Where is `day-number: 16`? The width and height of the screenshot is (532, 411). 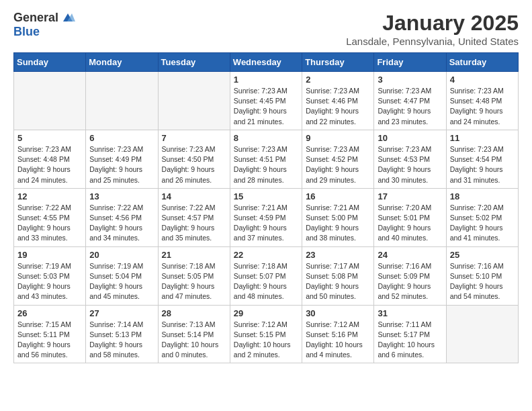
day-number: 16 is located at coordinates (338, 196).